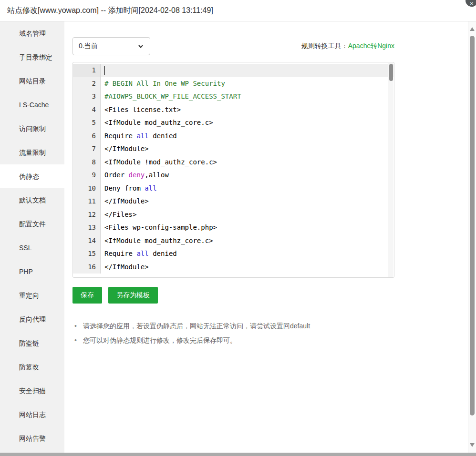  Describe the element at coordinates (87, 202) in the screenshot. I see `line-number: 11` at that location.